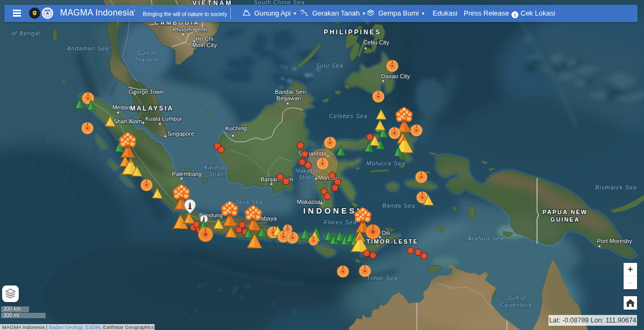 This screenshot has width=644, height=330. Describe the element at coordinates (516, 305) in the screenshot. I see `svg-text: Carpentaria` at that location.